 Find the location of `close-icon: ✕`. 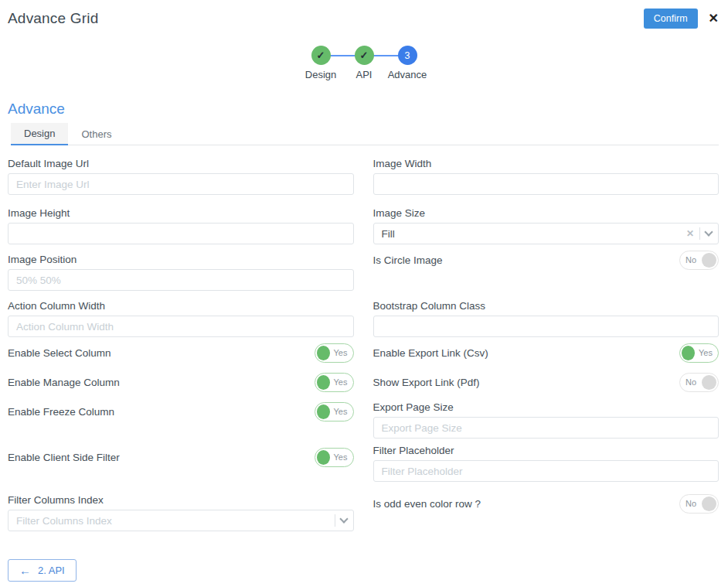

close-icon: ✕ is located at coordinates (714, 19).